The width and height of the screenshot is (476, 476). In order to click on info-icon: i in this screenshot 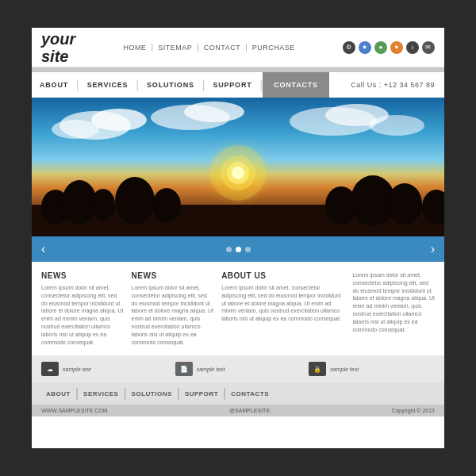, I will do `click(413, 48)`.